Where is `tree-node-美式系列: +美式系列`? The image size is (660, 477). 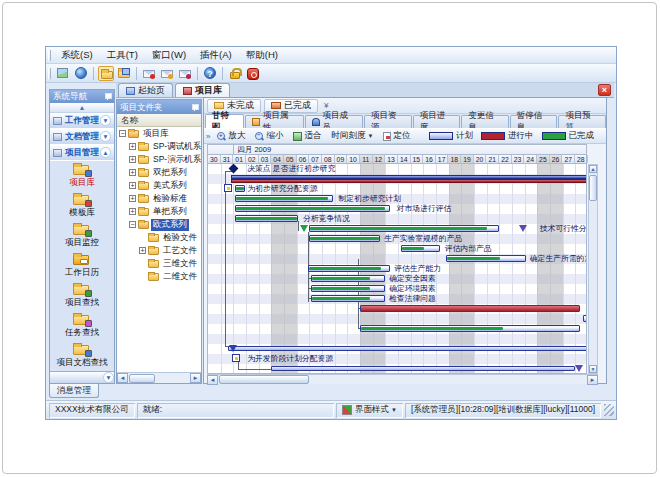
tree-node-美式系列: +美式系列 is located at coordinates (159, 186).